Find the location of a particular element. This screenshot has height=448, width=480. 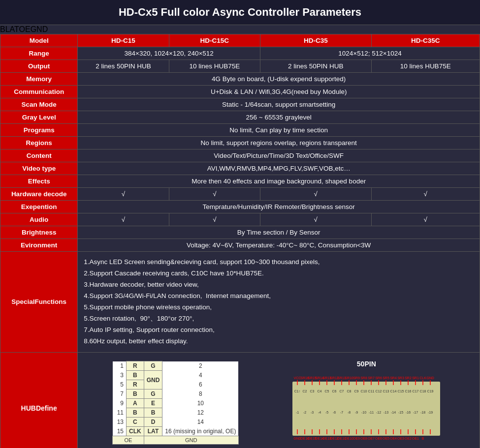

pin50-title: 50PIN is located at coordinates (366, 364).